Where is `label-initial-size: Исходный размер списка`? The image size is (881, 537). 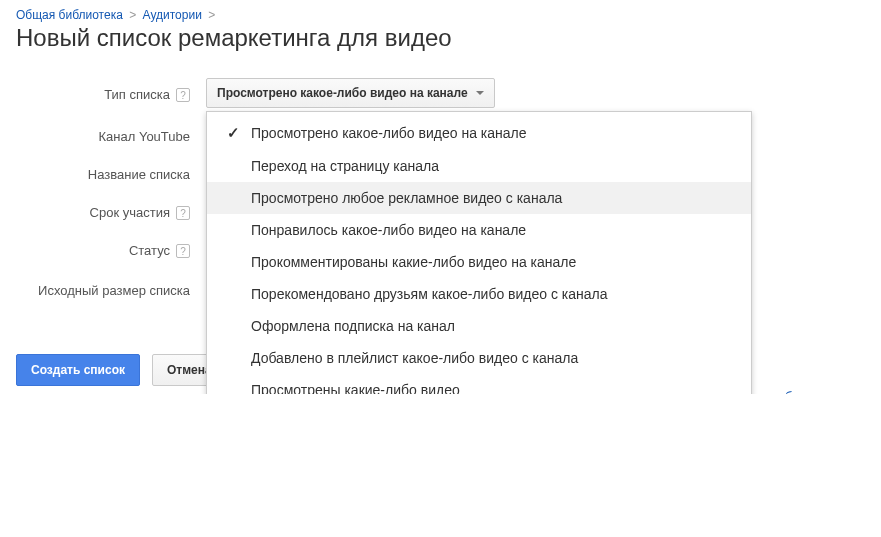 label-initial-size: Исходный размер списка is located at coordinates (114, 291).